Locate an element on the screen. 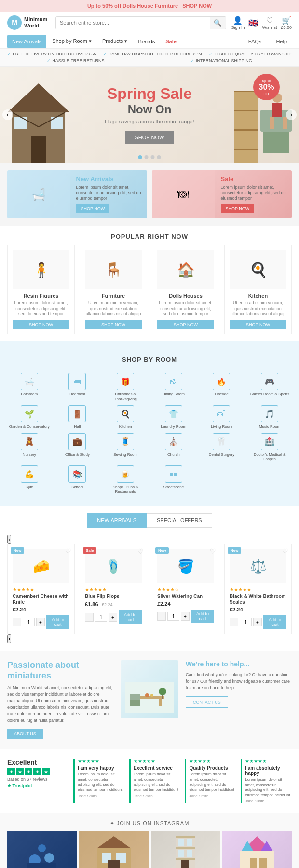  product-name: Blue Flip Flops is located at coordinates (113, 597).